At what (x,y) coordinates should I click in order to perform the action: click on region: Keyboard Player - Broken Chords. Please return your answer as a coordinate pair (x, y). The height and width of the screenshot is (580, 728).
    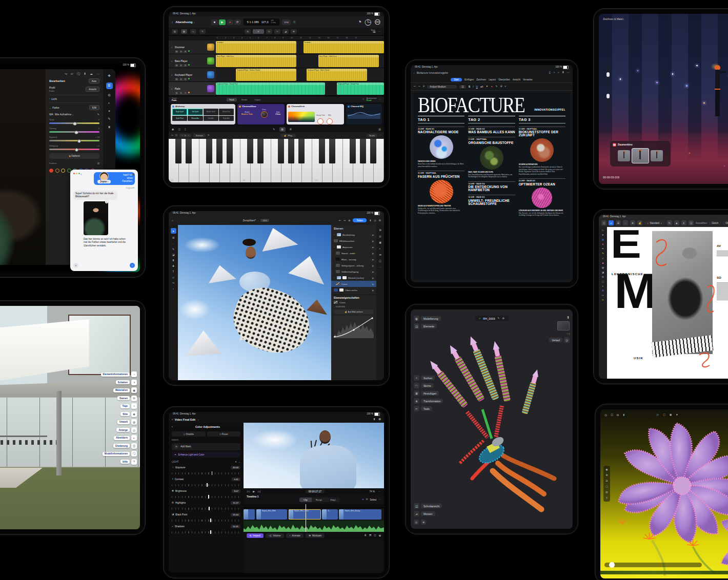
    Looking at the image, I should click on (266, 75).